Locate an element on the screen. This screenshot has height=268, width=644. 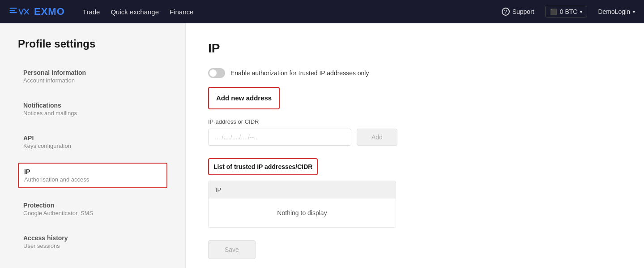
ip-address-input is located at coordinates (280, 137).